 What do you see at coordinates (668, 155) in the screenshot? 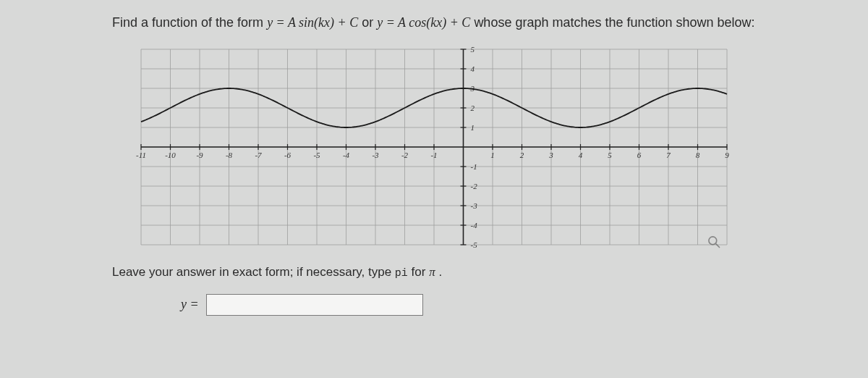
I see `svg-text: 7` at bounding box center [668, 155].